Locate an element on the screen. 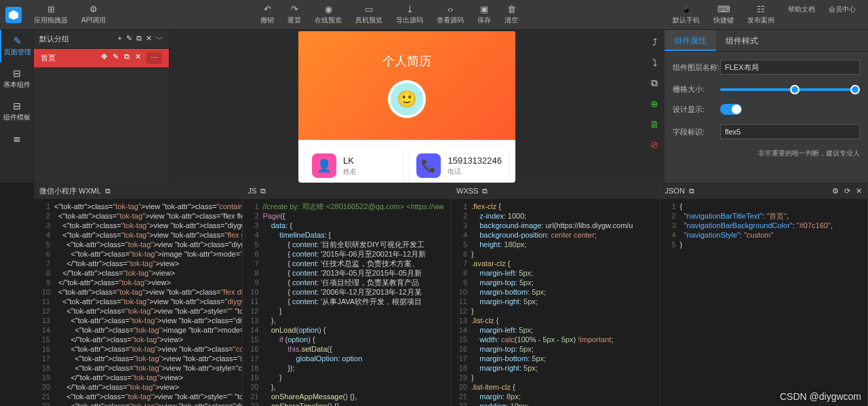 The image size is (868, 406). export-icon: ⤓ is located at coordinates (410, 10).